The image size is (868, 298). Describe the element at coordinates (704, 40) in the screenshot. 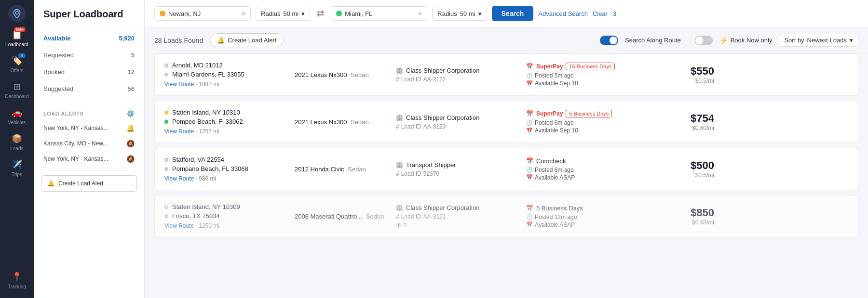

I see `book-now-toggle` at that location.